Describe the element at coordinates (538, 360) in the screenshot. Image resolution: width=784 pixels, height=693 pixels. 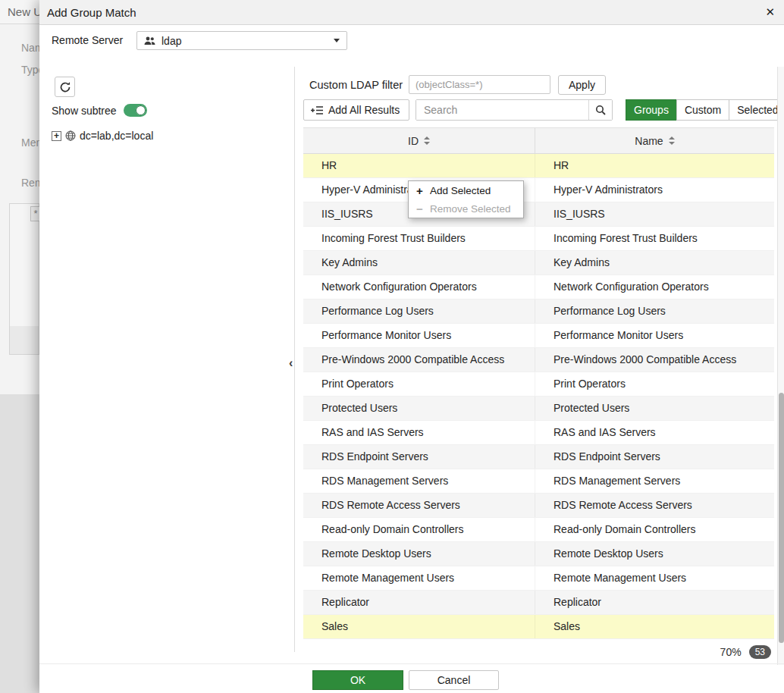
I see `table-row: Pre-Windows 2000 Compatible Access Pre-W…` at that location.